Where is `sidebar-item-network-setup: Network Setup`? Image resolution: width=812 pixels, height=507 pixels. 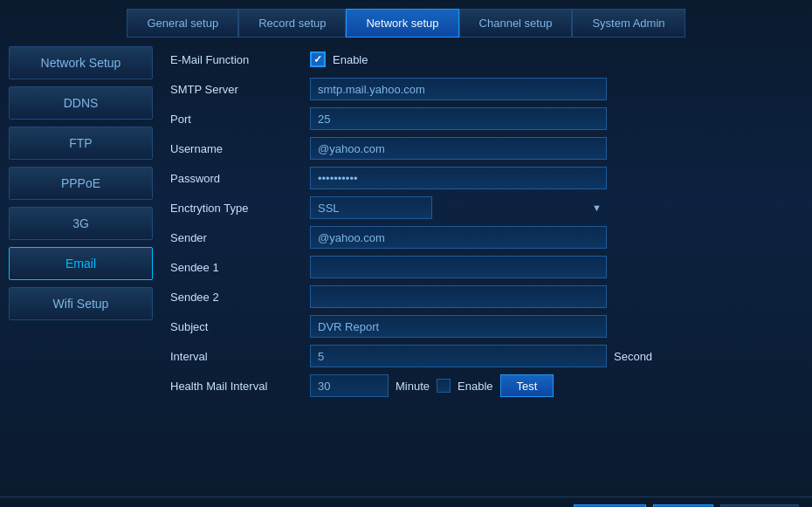
sidebar-item-network-setup: Network Setup is located at coordinates (80, 63).